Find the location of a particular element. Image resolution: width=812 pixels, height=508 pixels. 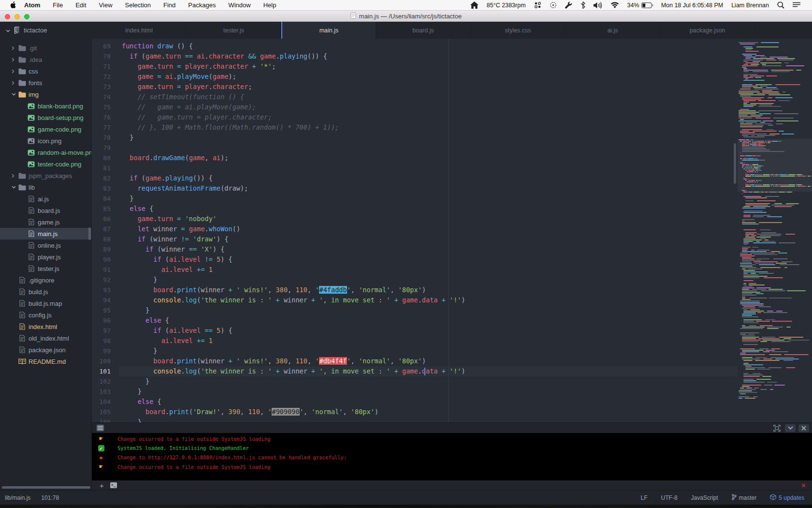

menu-window: Window is located at coordinates (239, 5).